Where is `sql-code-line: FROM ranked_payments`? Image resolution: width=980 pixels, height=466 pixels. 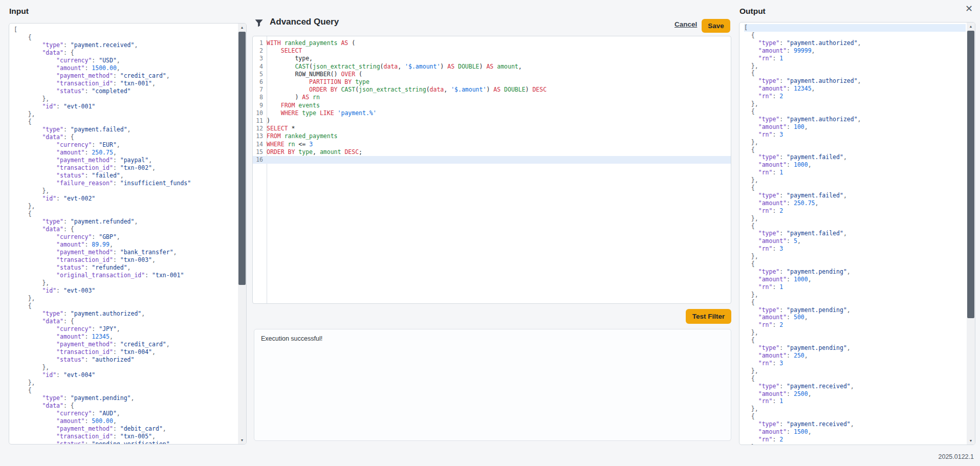 sql-code-line: FROM ranked_payments is located at coordinates (498, 136).